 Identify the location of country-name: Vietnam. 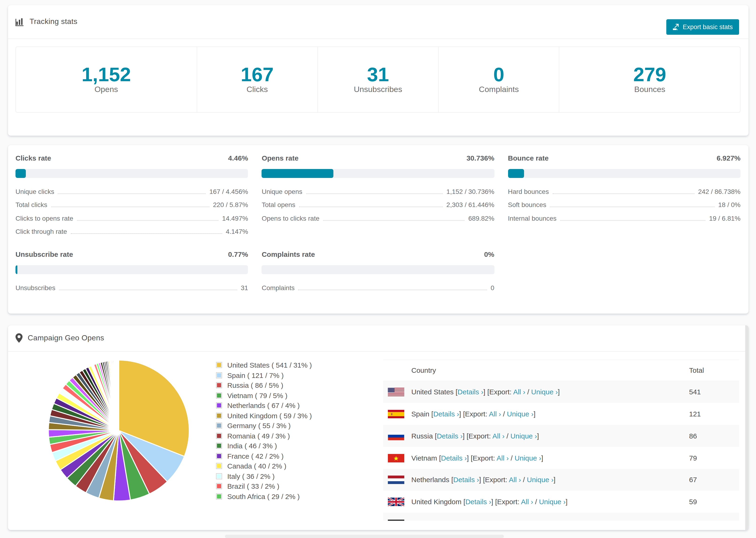
(424, 458).